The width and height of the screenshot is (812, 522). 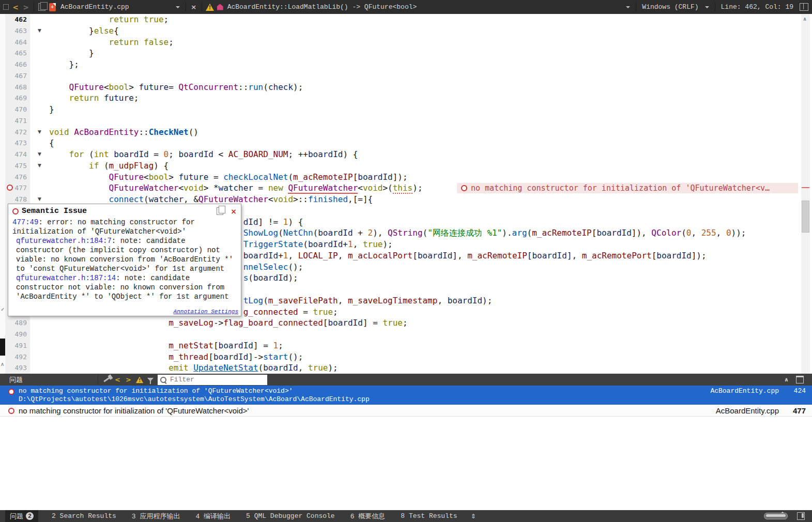 What do you see at coordinates (429, 516) in the screenshot?
I see `output-pane-tab: 8 Test Results` at bounding box center [429, 516].